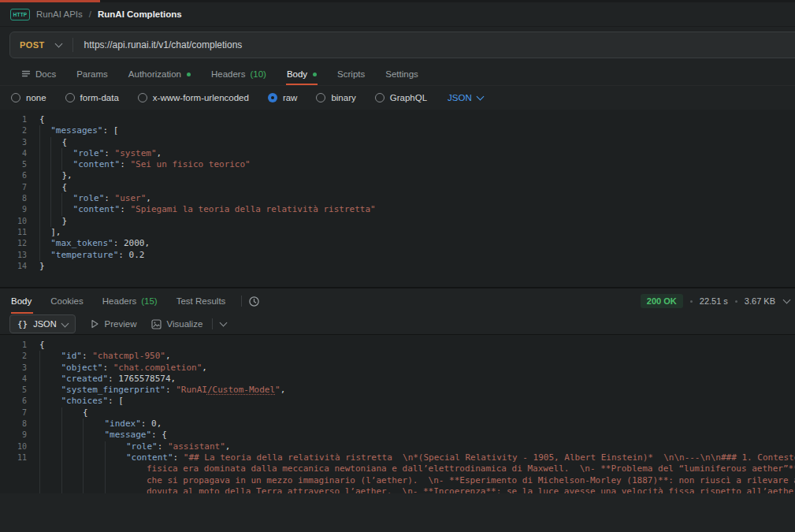 The height and width of the screenshot is (532, 795). I want to click on response-tab-test-results: Test Results, so click(202, 301).